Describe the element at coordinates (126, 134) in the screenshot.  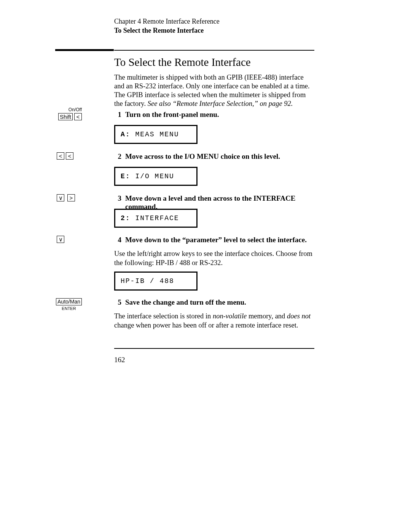
I see `display-1-prefix: A:` at that location.